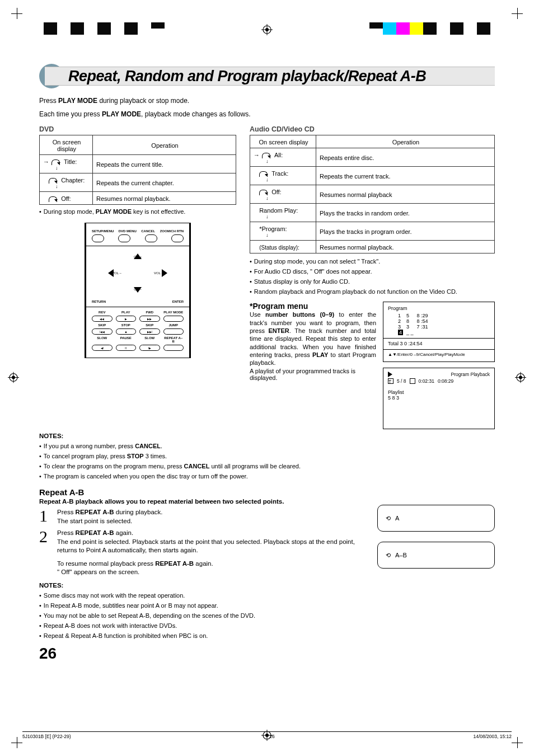  Describe the element at coordinates (267, 616) in the screenshot. I see `notes2-item: You may not be able to set Repeat A-B, d…` at that location.